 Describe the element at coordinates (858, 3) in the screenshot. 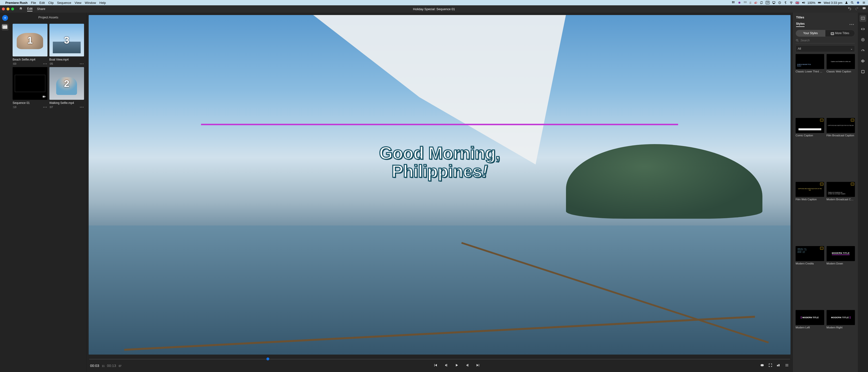

I see `status-siri-icon` at that location.